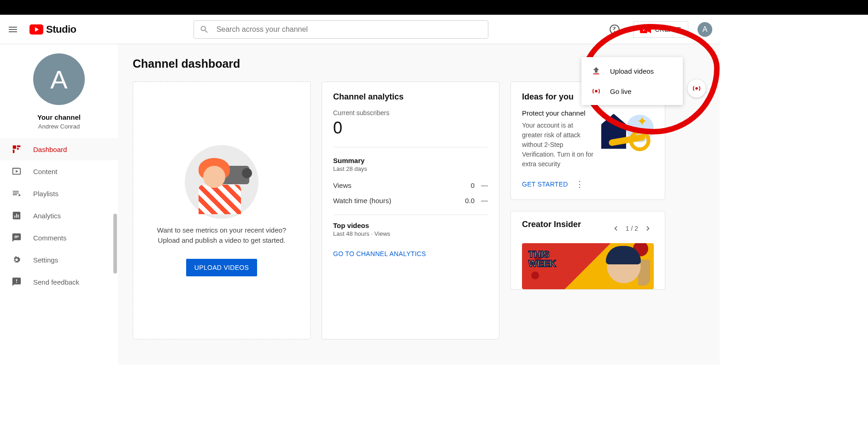  What do you see at coordinates (59, 204) in the screenshot?
I see `sidebar: A Your channel Andrew Conrad Dashboard C…` at bounding box center [59, 204].